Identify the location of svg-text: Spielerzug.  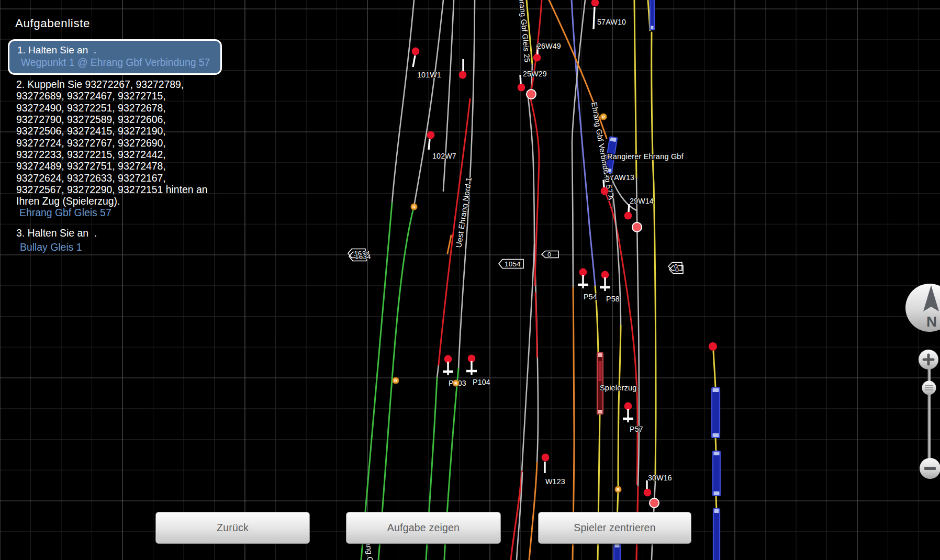
(619, 388).